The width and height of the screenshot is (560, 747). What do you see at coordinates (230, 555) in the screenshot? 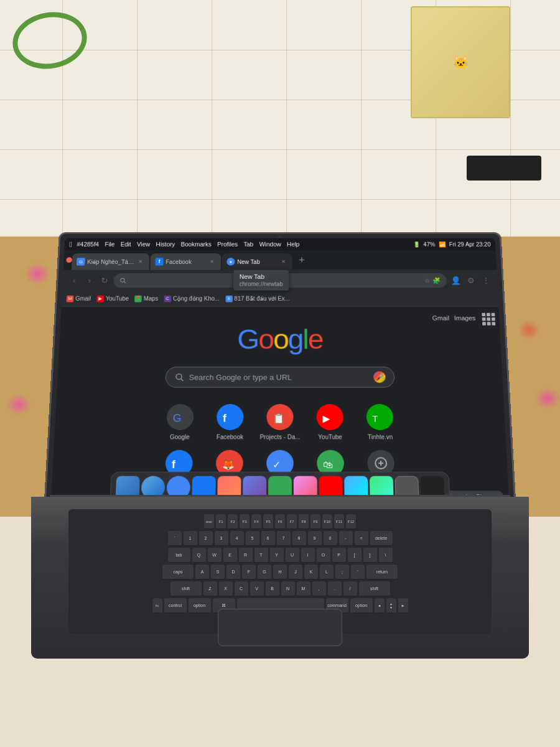
I see `key-e: E` at bounding box center [230, 555].